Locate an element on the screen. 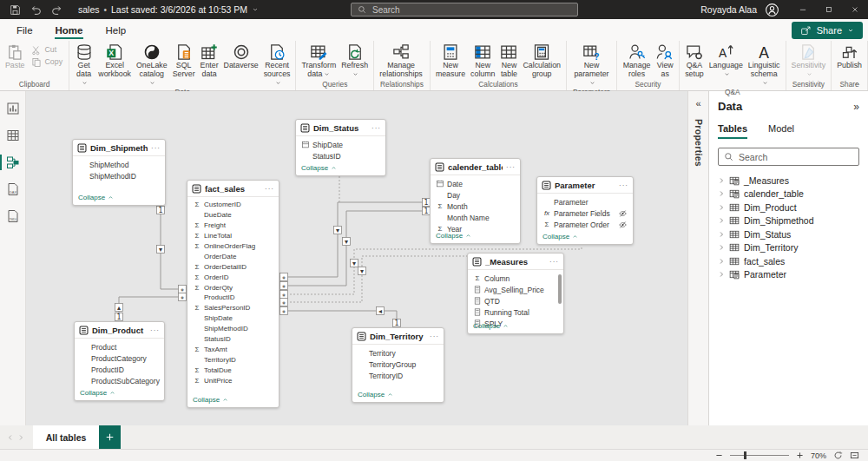  expand-properties-icon: « is located at coordinates (698, 103).